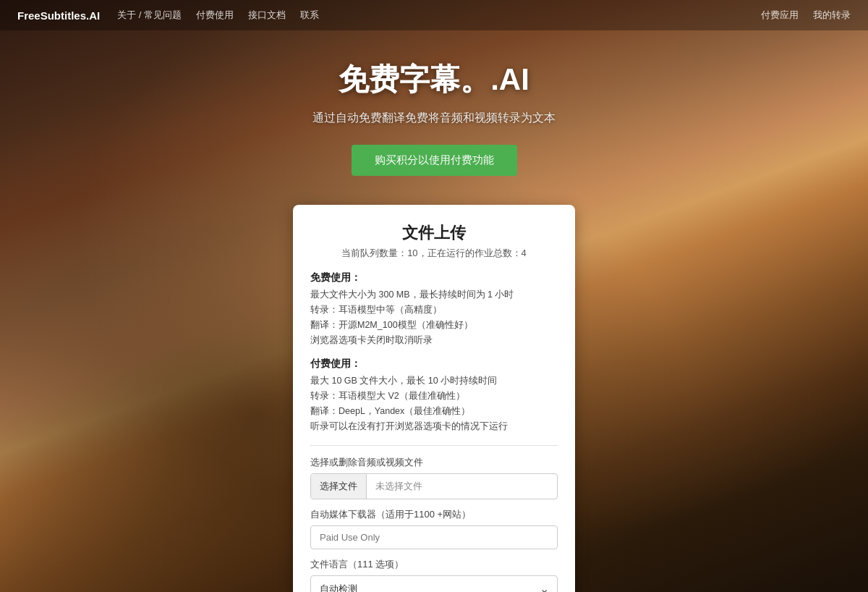  I want to click on pricing-link: 付费使用, so click(215, 15).